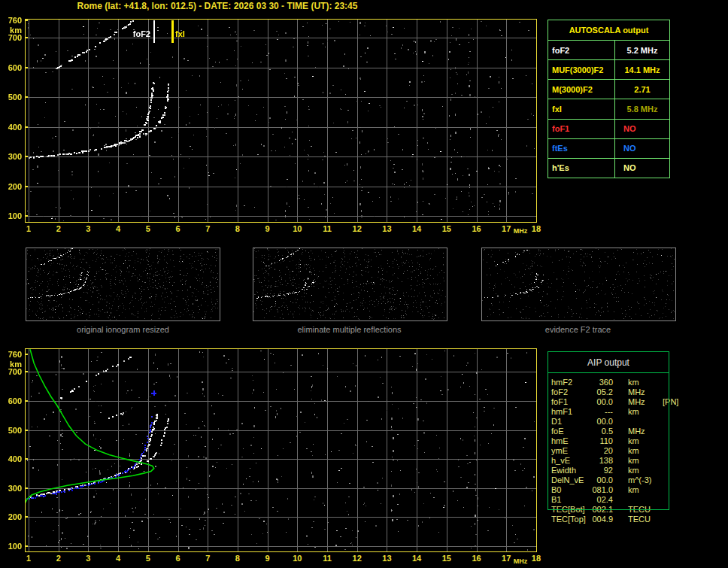  What do you see at coordinates (579, 284) in the screenshot?
I see `thumbnail-evidence-f2-trace` at bounding box center [579, 284].